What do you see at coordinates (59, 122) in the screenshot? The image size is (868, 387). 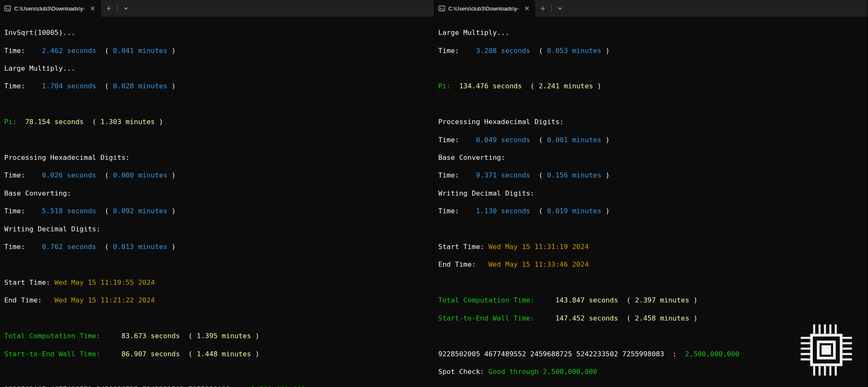 I see `value: 78.154 seconds` at bounding box center [59, 122].